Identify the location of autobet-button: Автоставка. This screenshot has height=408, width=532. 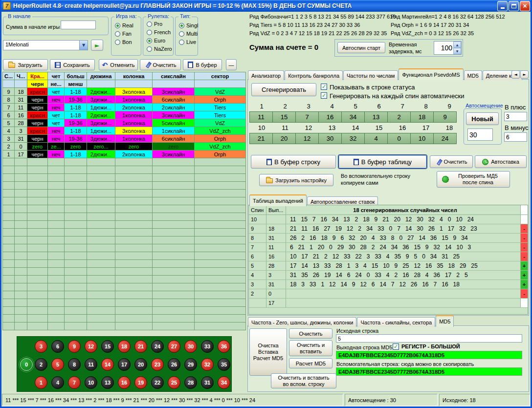
(501, 162).